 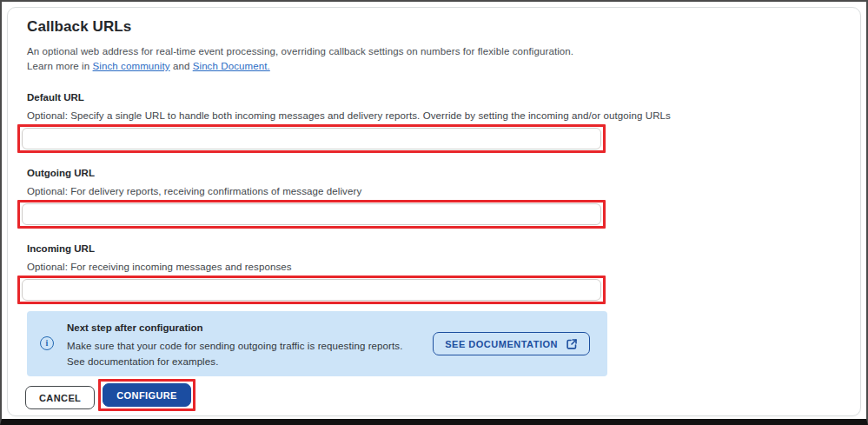 What do you see at coordinates (433, 173) in the screenshot?
I see `outgoing-url-label: Outgoing URL` at bounding box center [433, 173].